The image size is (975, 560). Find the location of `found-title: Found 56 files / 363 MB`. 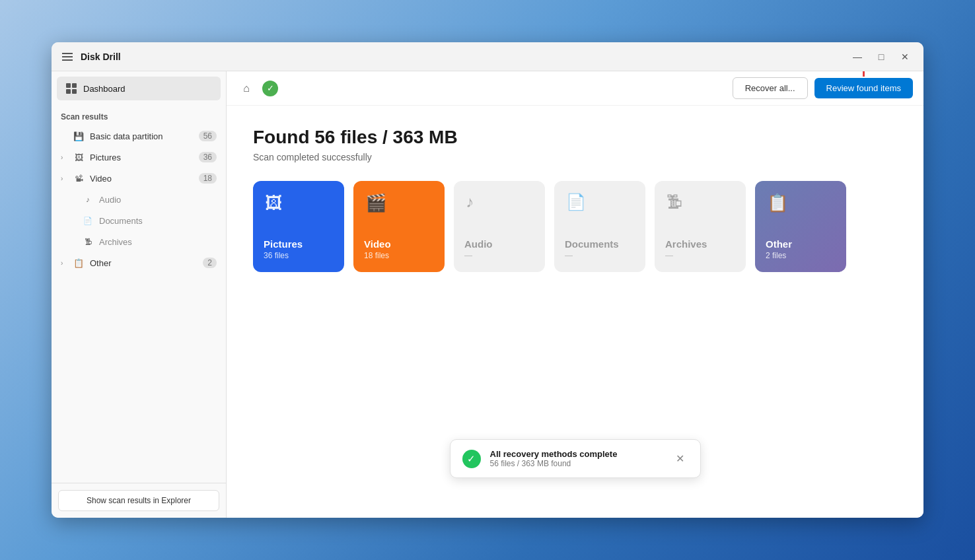

found-title: Found 56 files / 363 MB is located at coordinates (575, 137).